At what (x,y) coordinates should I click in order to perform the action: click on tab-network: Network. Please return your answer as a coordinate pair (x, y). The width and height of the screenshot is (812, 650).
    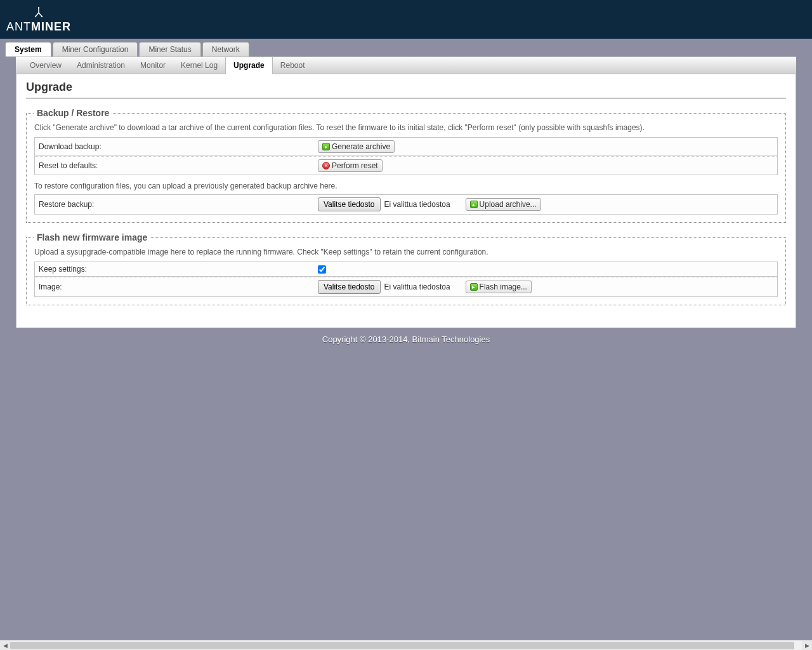
    Looking at the image, I should click on (226, 50).